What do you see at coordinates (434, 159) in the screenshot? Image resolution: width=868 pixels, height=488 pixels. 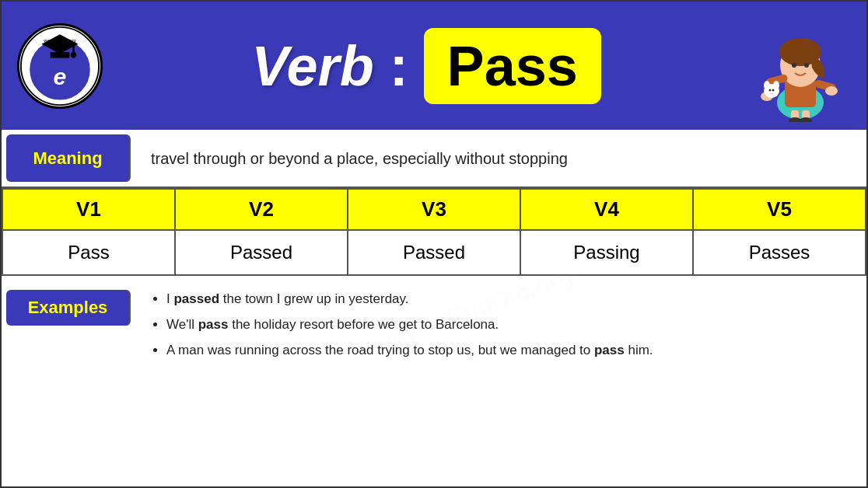 I see `meaning-row: Meaning travel through or beyond a place…` at bounding box center [434, 159].